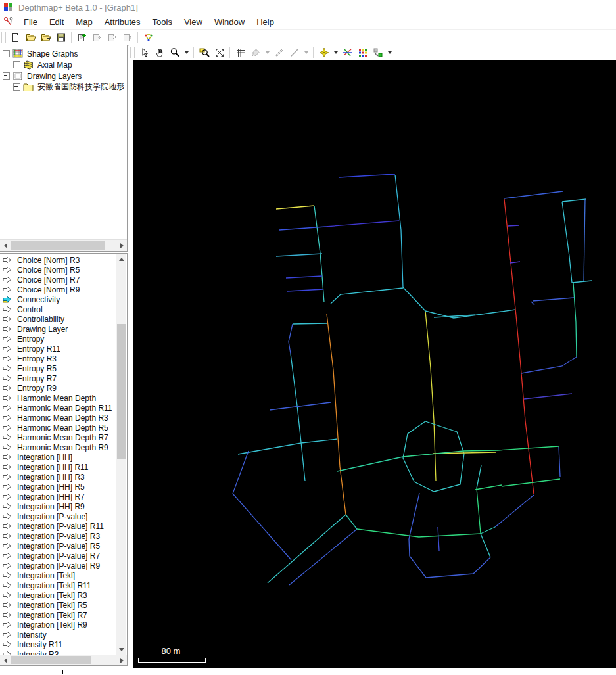 This screenshot has height=675, width=616. I want to click on attribute-item-harmonic-mean-depth-r11: Harmonic Mean Depth R11, so click(59, 407).